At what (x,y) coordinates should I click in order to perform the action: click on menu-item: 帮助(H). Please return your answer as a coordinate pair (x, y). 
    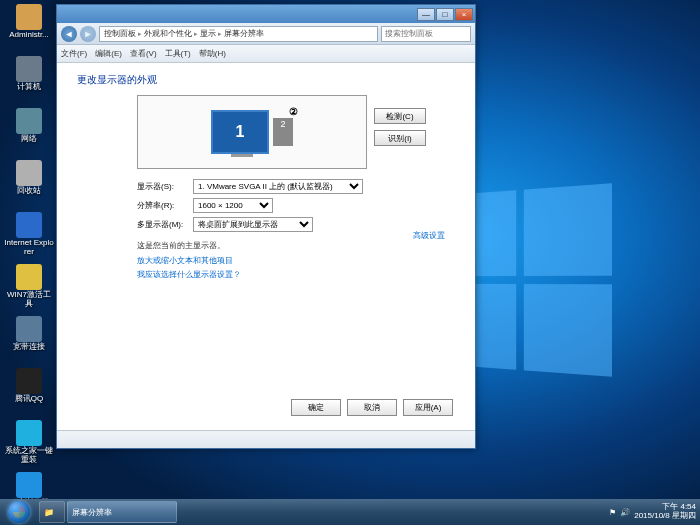
    Looking at the image, I should click on (212, 54).